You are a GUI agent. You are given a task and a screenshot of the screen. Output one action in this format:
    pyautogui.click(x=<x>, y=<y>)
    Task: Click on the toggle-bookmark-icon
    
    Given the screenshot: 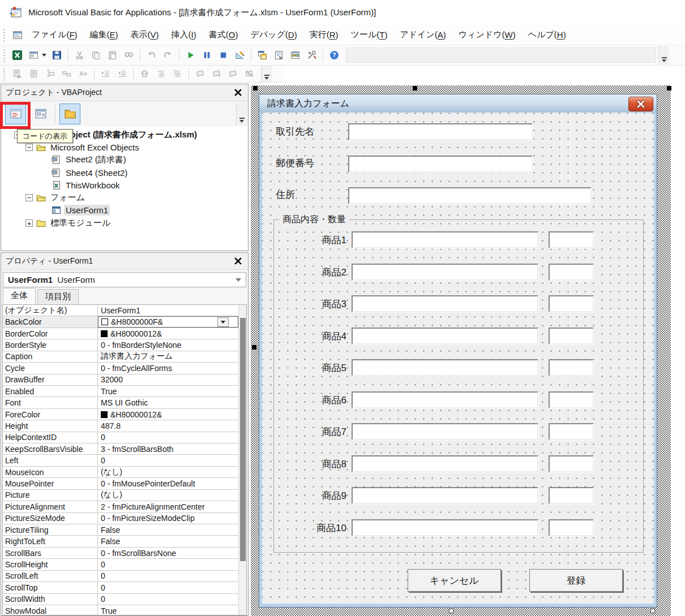 What is the action you would take?
    pyautogui.click(x=200, y=74)
    